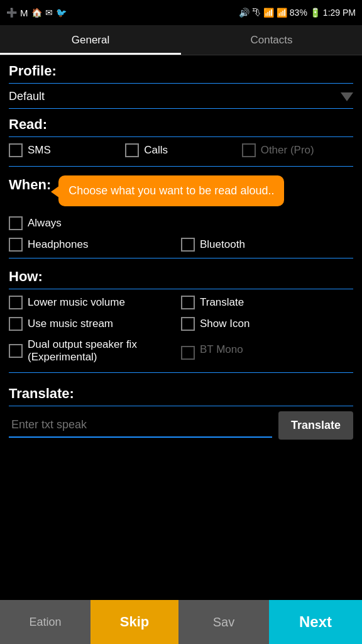  I want to click on how-lower-music-label: Lower music volume, so click(77, 303).